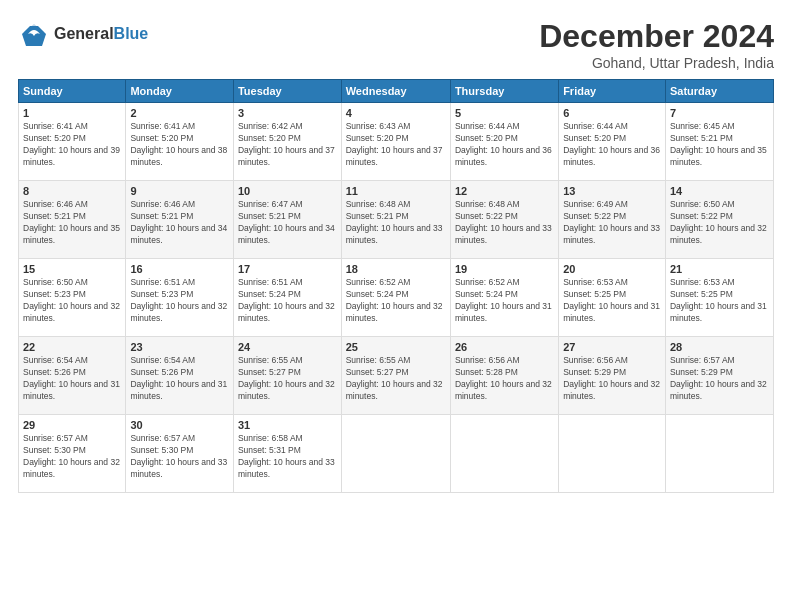 This screenshot has height=612, width=792. What do you see at coordinates (132, 34) in the screenshot?
I see `logo-blue-text: Blue` at bounding box center [132, 34].